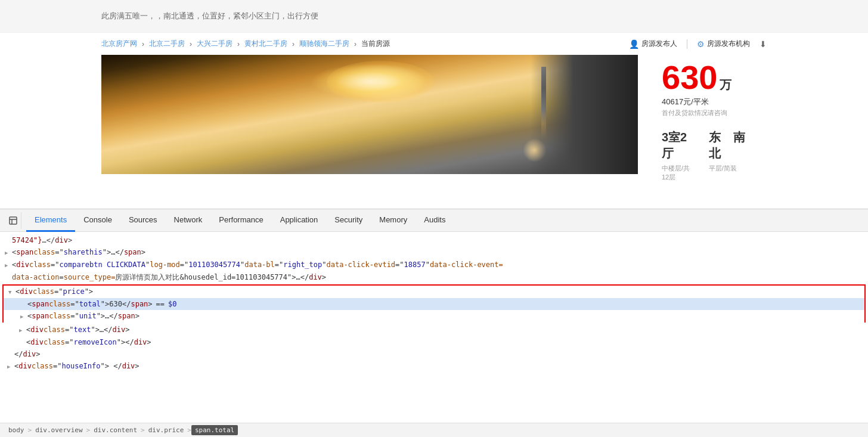  I want to click on breadcrumb-sep: ›, so click(191, 44).